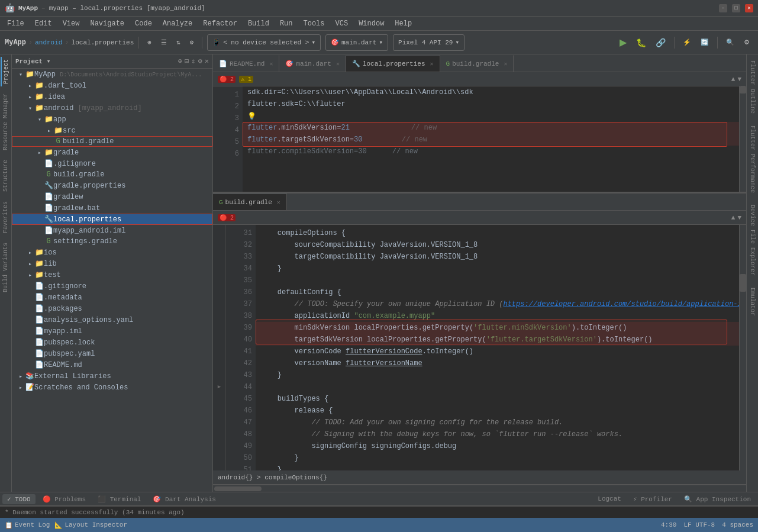  Describe the element at coordinates (477, 63) in the screenshot. I see `tab-build-gradle-top: G build.gradle ✕` at that location.